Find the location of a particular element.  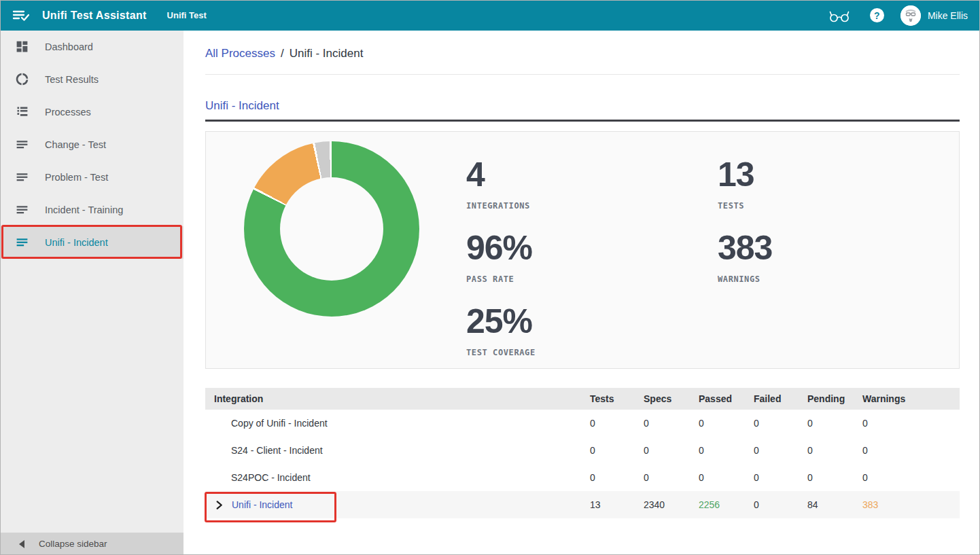

stat-test-coverage: 25% TEST COVERAGE is located at coordinates (592, 341).